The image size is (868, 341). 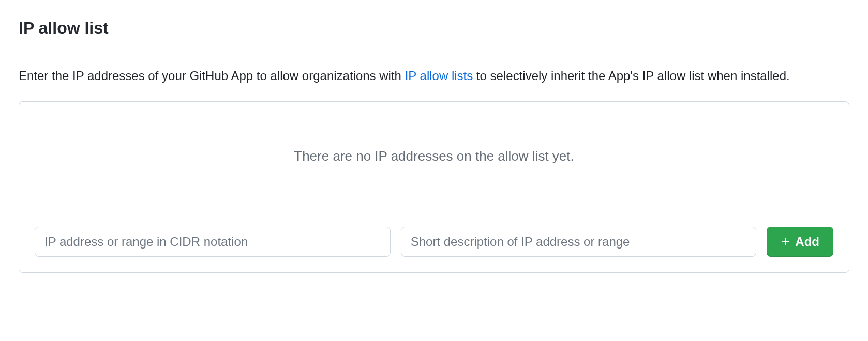 I want to click on section-description: Enter the IP addresses of your GitHub Ap…, so click(x=434, y=76).